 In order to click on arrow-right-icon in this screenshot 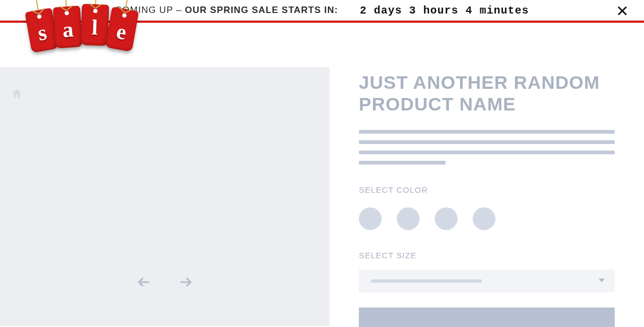, I will do `click(186, 282)`.